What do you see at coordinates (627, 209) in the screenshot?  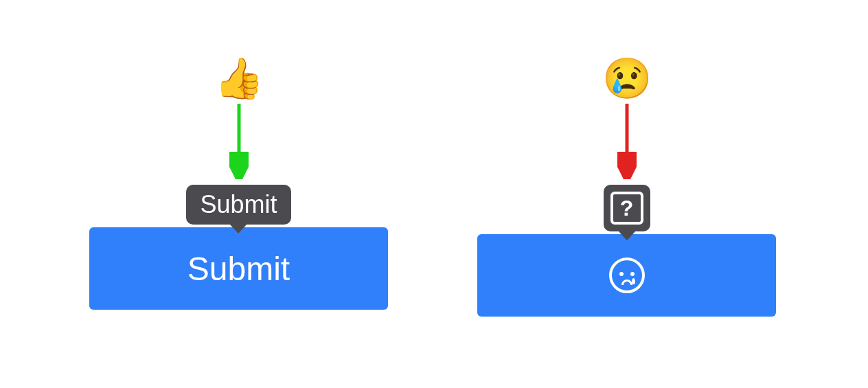 I see `question-mark-label: ?` at bounding box center [627, 209].